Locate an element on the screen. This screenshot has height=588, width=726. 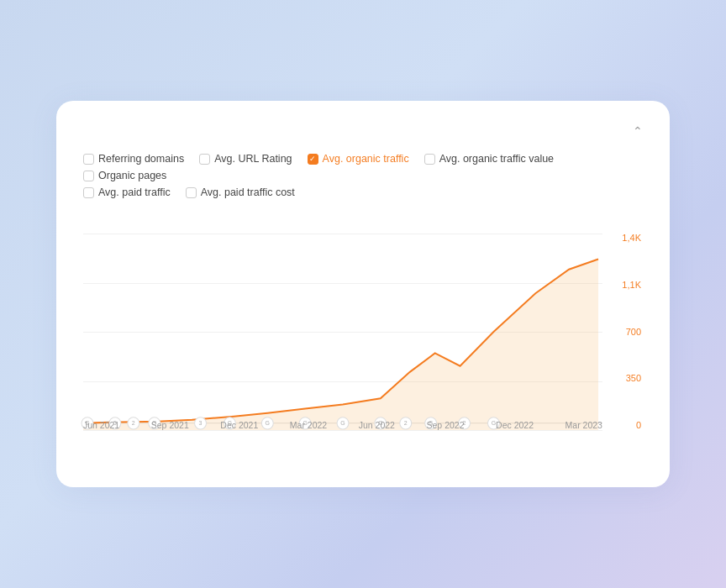
y-label: 350 is located at coordinates (634, 378).